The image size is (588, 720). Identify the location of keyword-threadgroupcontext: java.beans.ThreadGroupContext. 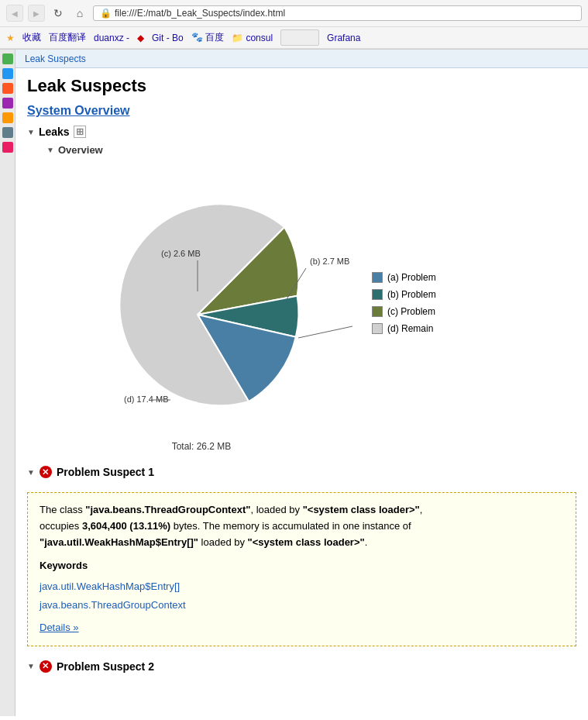
(302, 605).